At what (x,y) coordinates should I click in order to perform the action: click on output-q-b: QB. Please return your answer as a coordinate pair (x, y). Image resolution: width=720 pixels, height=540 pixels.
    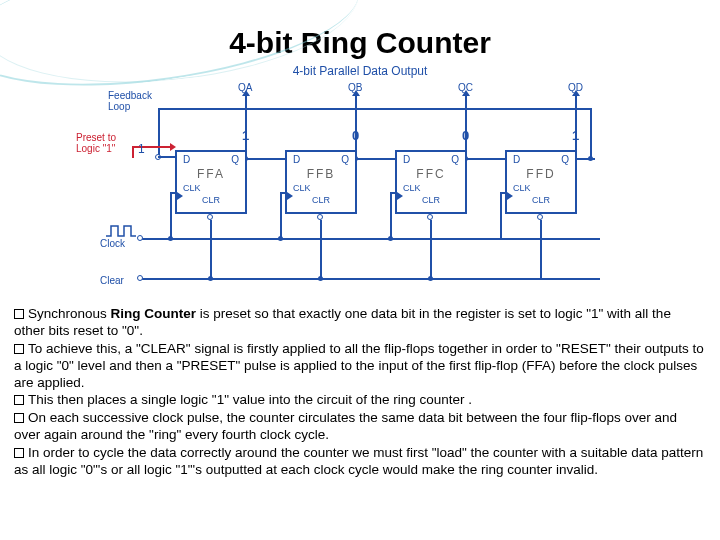
    Looking at the image, I should click on (355, 88).